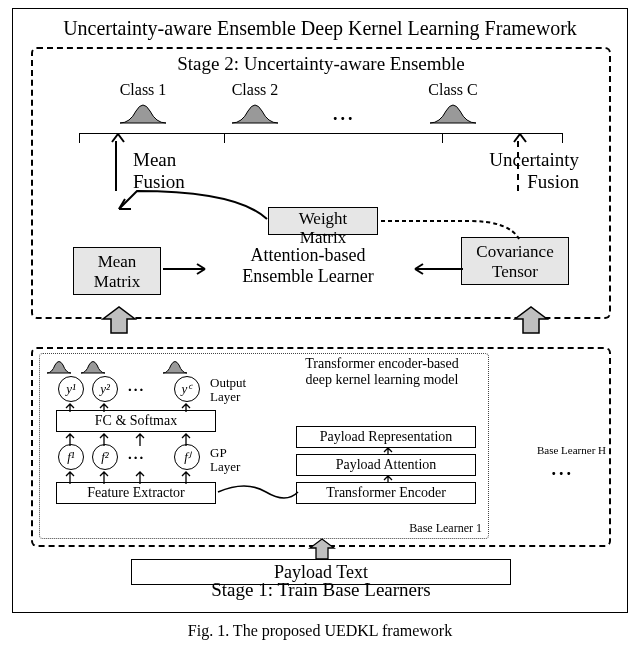 The height and width of the screenshot is (654, 640). I want to click on ael-l1: Attention-based, so click(308, 255).